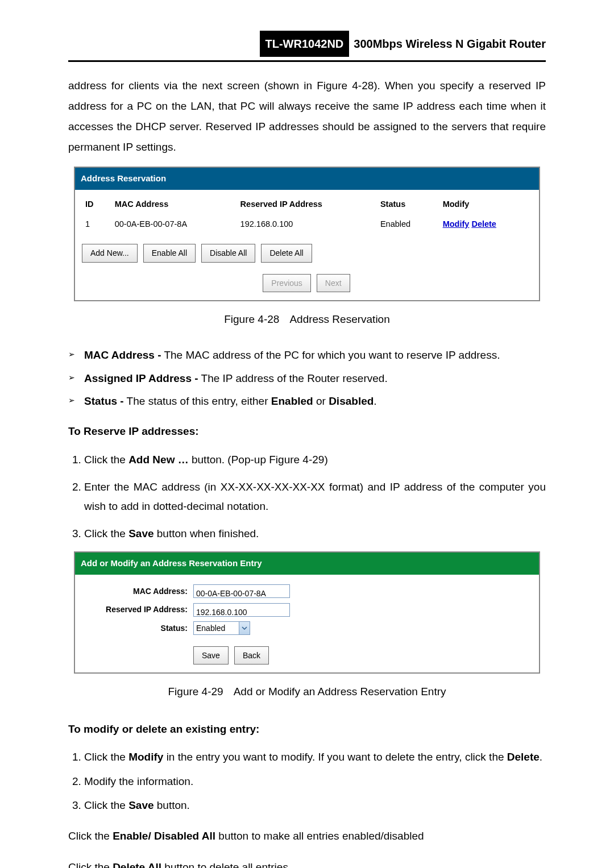  I want to click on previous-button: Previous, so click(287, 283).